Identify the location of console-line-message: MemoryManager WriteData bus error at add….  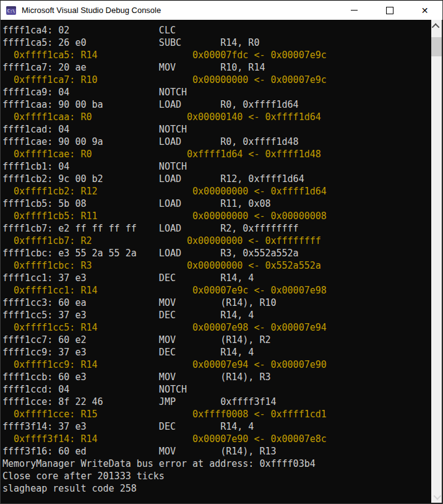
(217, 464).